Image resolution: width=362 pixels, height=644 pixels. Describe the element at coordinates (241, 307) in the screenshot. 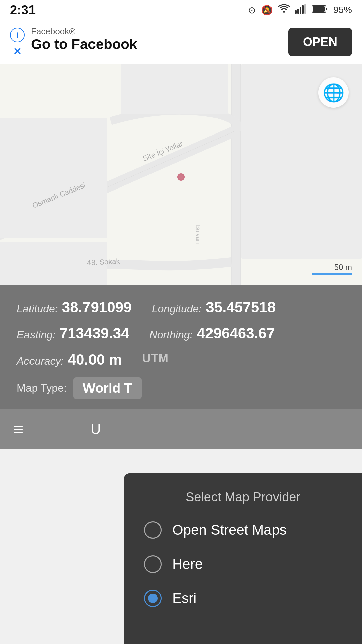

I see `lon-value: 35.457518` at that location.